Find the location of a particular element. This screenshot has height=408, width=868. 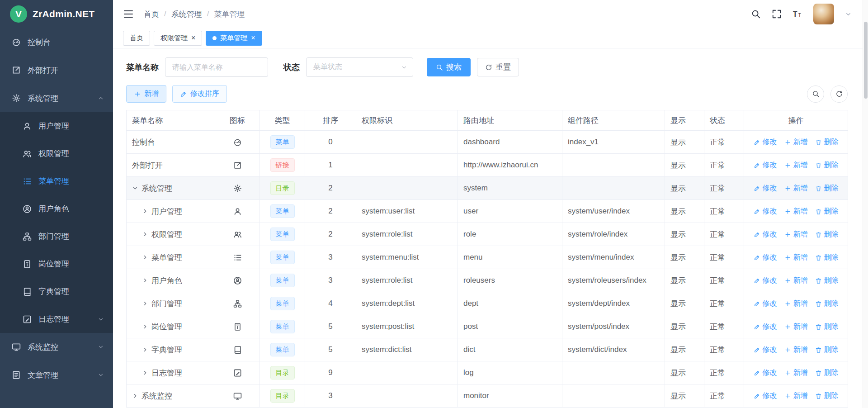

table-row: 外部打开链接1http://www.izhaorui.cn显示正常修改新增删除 is located at coordinates (487, 166).